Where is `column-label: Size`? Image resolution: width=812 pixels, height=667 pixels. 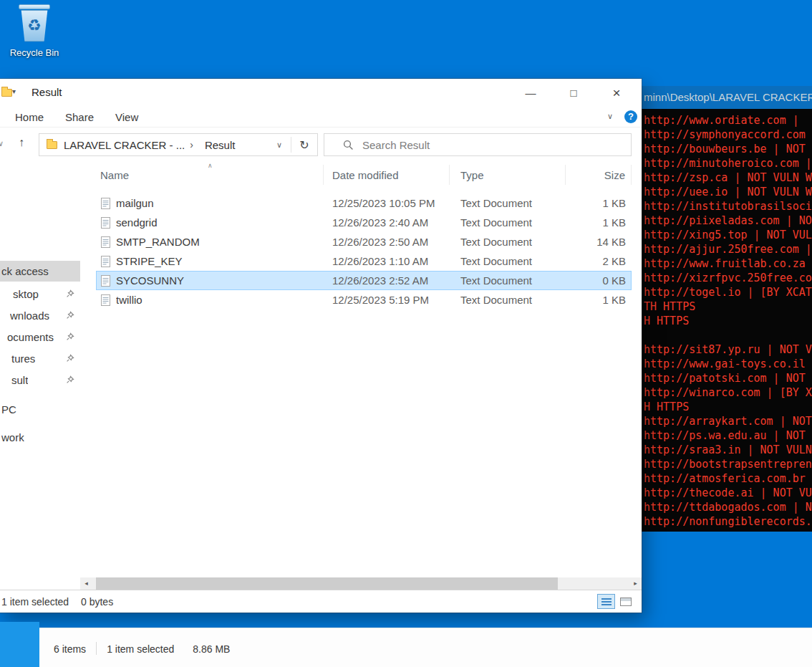 column-label: Size is located at coordinates (614, 175).